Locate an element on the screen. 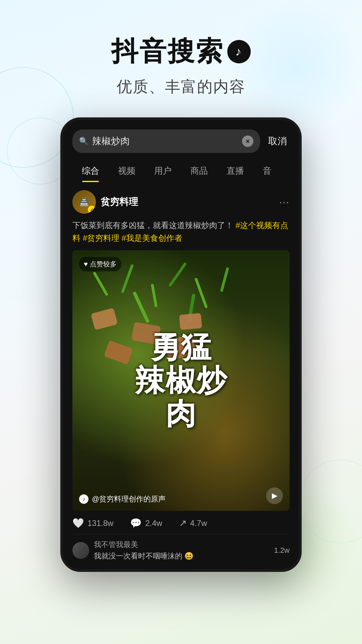 Image resolution: width=362 pixels, height=644 pixels. comment-like-count: 1.2w is located at coordinates (282, 550).